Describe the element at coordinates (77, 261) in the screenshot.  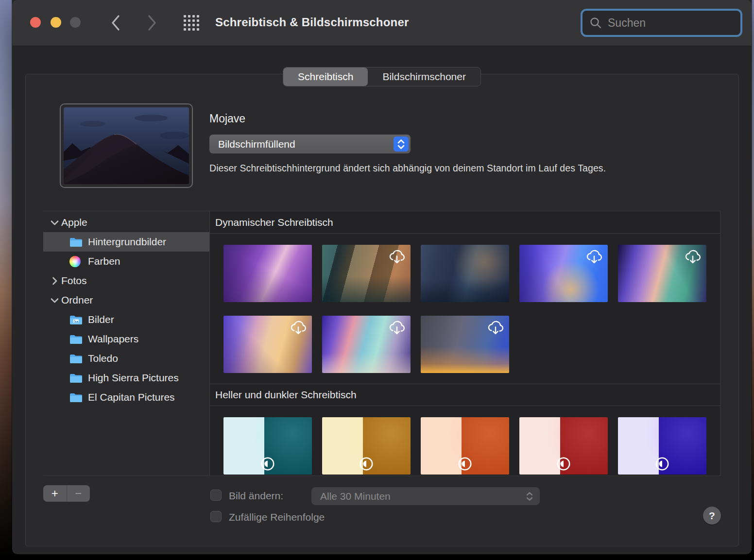
I see `color-wheel-icon` at that location.